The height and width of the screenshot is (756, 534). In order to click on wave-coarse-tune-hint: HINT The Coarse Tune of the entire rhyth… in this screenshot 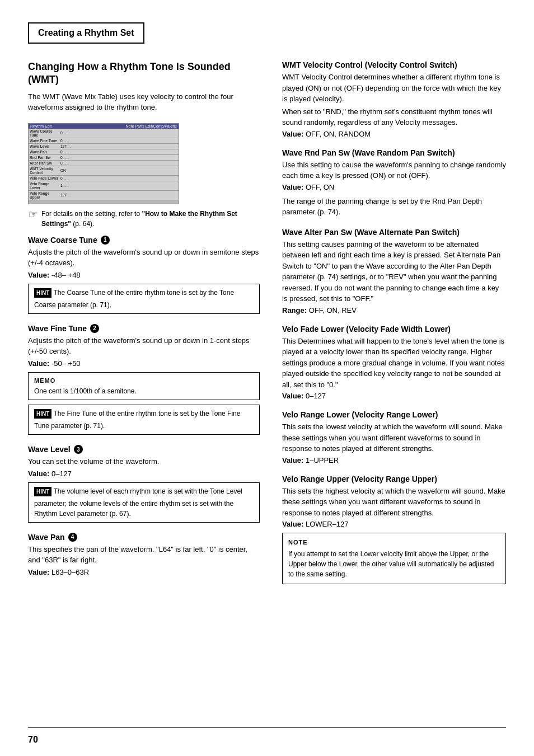, I will do `click(144, 299)`.